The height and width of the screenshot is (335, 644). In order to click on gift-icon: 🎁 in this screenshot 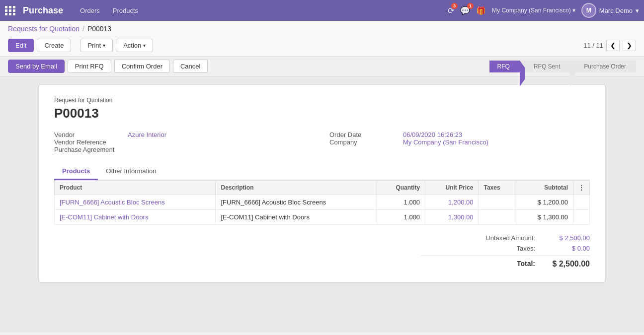, I will do `click(481, 11)`.